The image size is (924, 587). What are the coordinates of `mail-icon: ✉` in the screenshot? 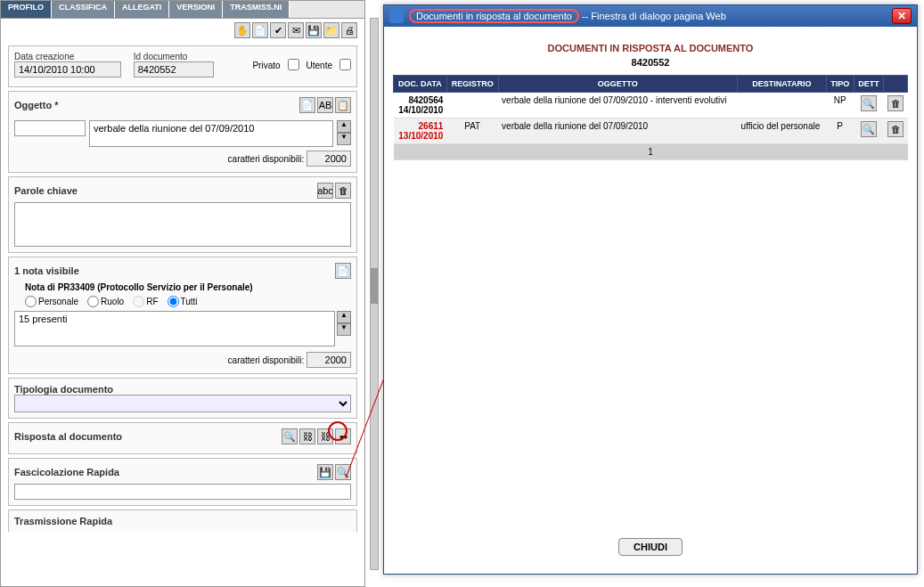 It's located at (296, 30).